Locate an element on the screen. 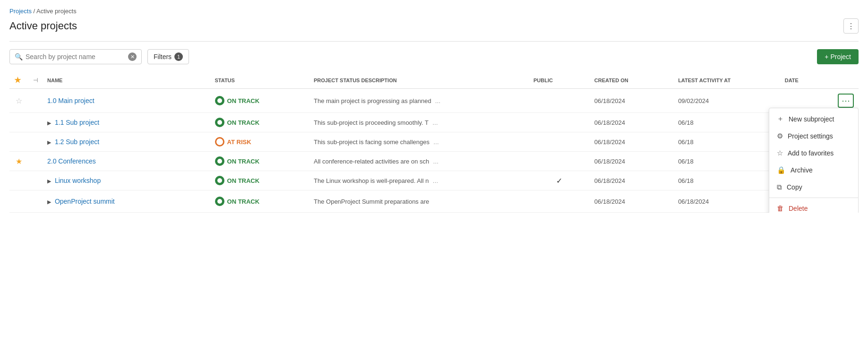 The height and width of the screenshot is (345, 868). header-more-button: ⋮ is located at coordinates (851, 26).